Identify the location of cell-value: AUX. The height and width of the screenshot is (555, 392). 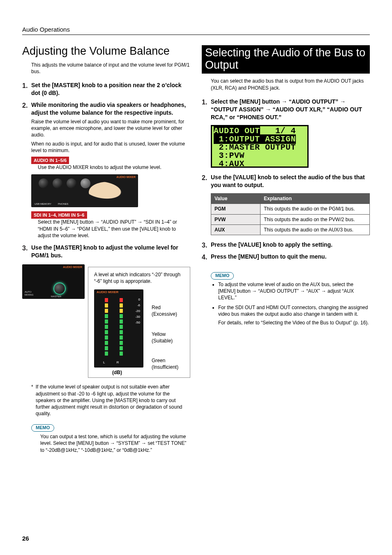
(236, 229).